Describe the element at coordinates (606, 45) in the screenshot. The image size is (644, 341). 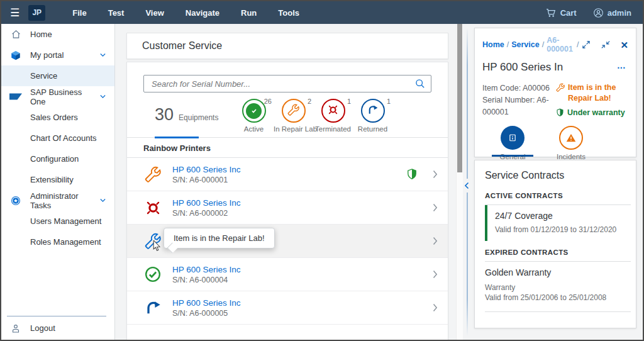
I see `exit-fullscreen-icon` at that location.